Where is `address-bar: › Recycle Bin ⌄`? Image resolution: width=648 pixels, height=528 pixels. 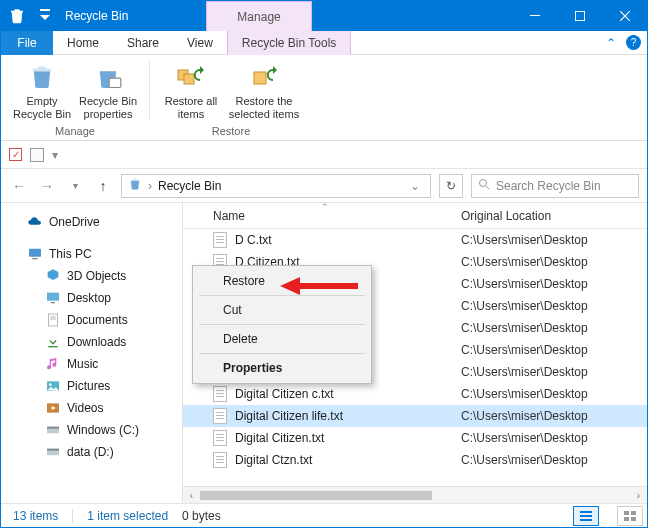
address-bar: › Recycle Bin ⌄ is located at coordinates (276, 186).